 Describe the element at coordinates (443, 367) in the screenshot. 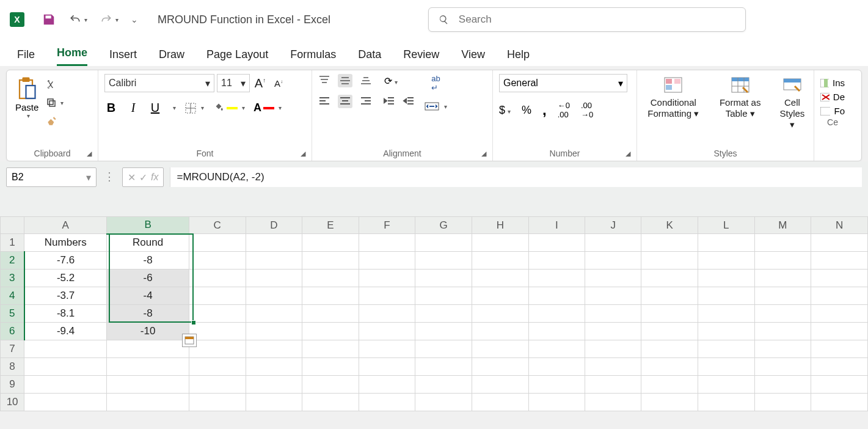

I see `cell-G8` at that location.